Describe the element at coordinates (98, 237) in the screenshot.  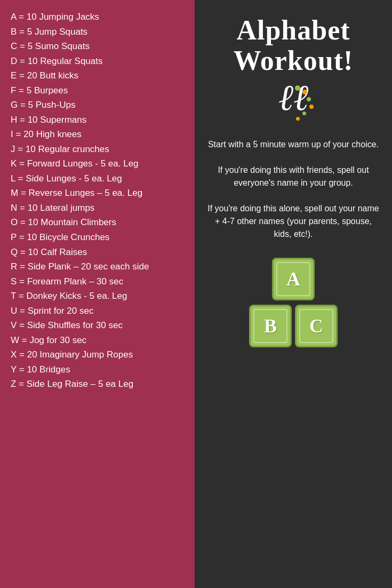
I see `list-item: P = 10 Bicycle Crunches` at that location.